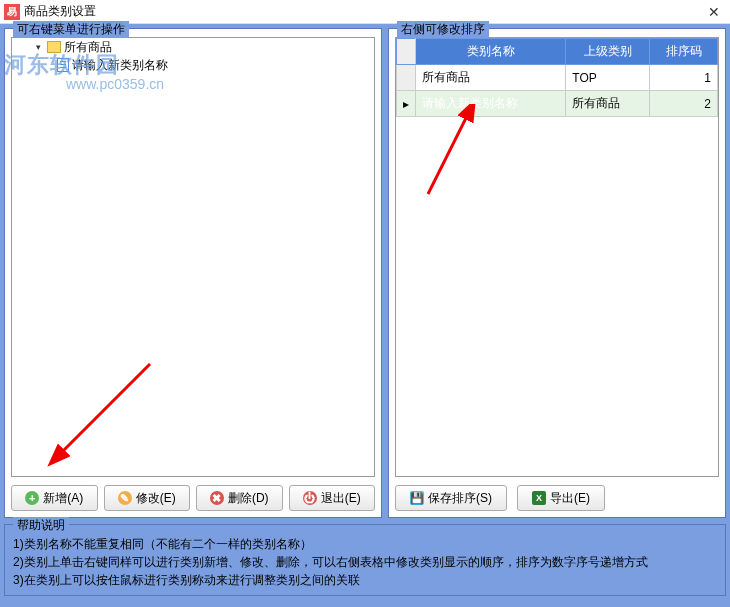  Describe the element at coordinates (63, 498) in the screenshot. I see `add-label: 新增(A)` at that location.